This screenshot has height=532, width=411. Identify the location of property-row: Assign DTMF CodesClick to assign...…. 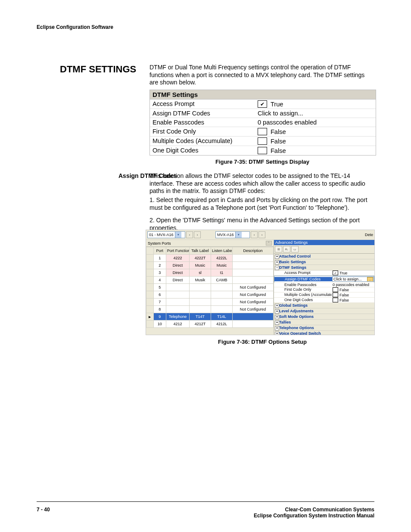
(324, 279).